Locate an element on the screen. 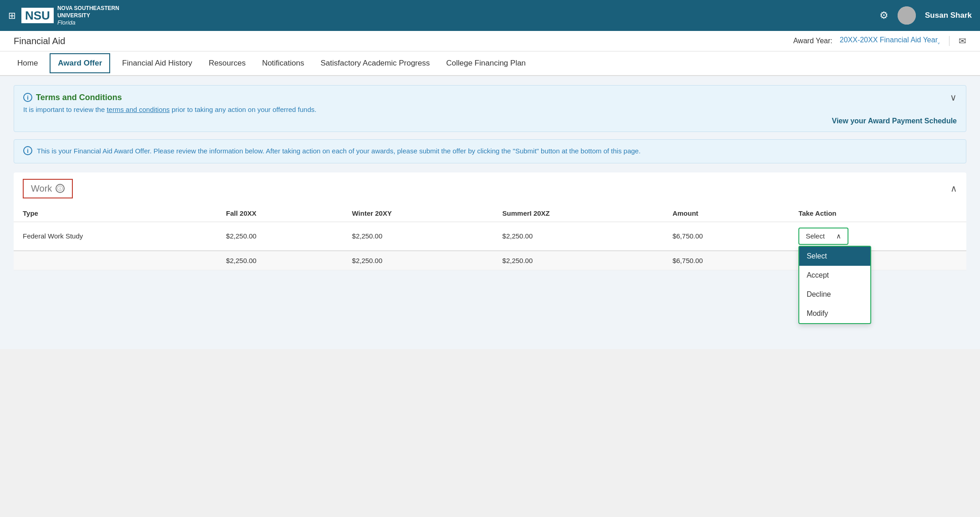  cell-fall: $2,250.00 is located at coordinates (280, 236).